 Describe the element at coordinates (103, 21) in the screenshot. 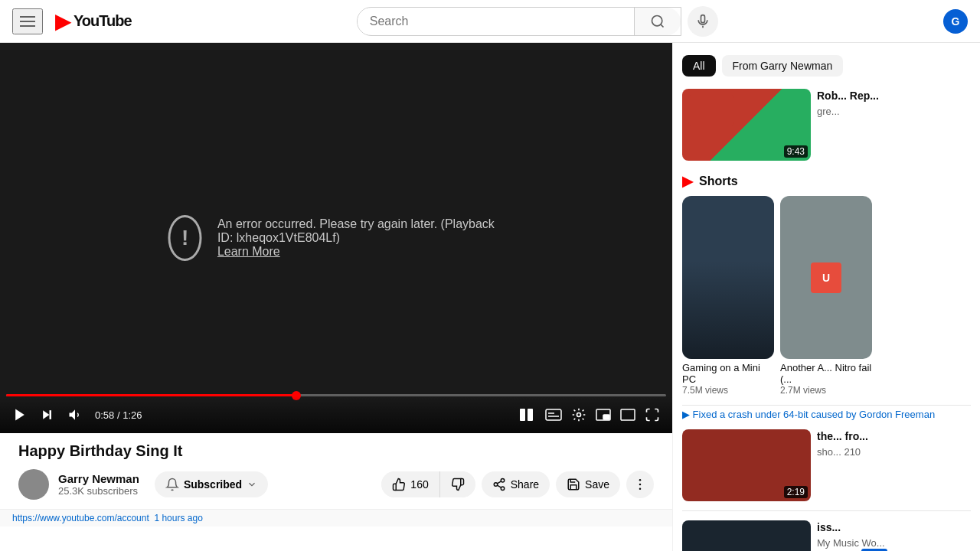

I see `youtube-wordmark: YouTube` at that location.